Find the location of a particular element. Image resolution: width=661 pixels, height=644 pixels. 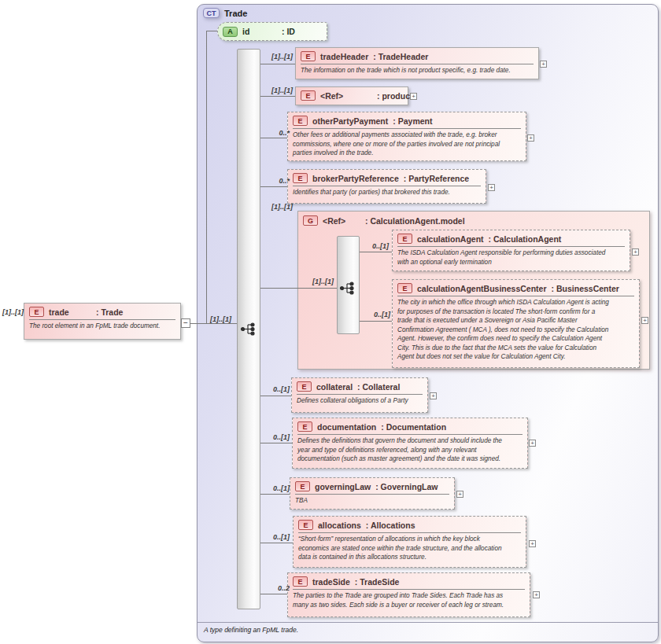

complex-type-icon: CT is located at coordinates (211, 13).